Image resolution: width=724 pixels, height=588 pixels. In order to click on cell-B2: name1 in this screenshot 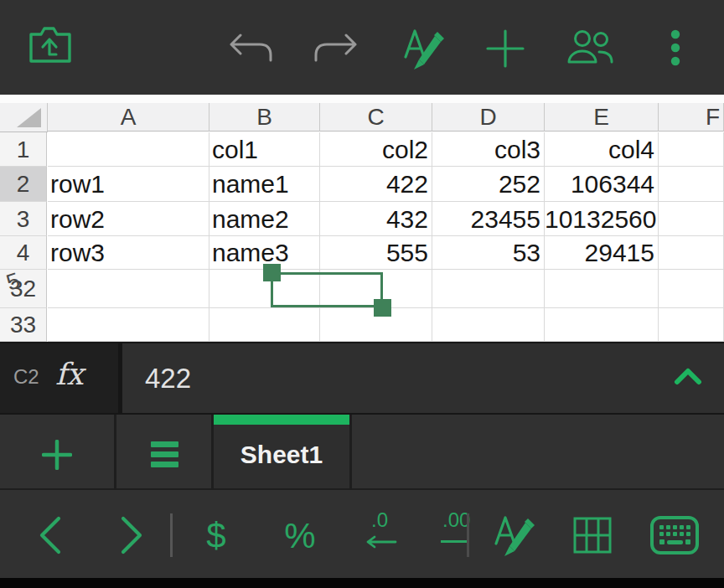, I will do `click(265, 184)`.